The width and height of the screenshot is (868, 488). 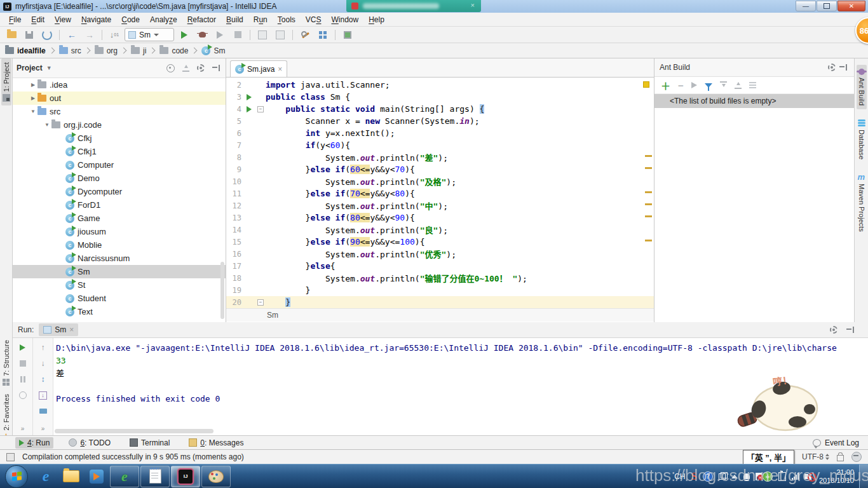 What do you see at coordinates (23, 379) in the screenshot?
I see `pause-button` at bounding box center [23, 379].